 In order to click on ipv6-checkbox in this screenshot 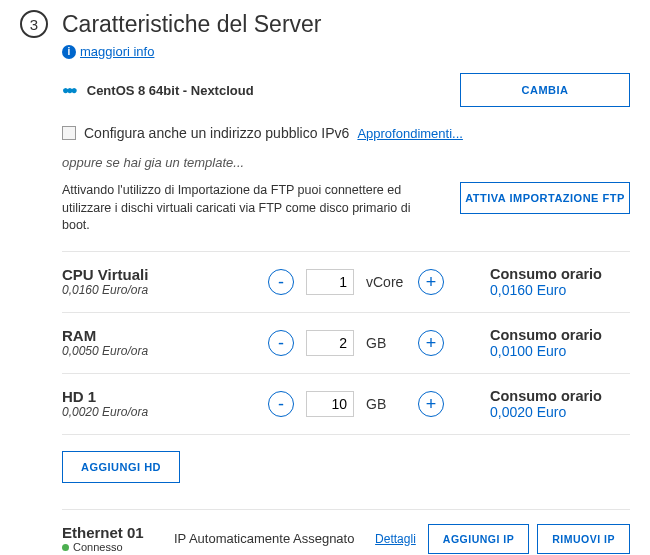, I will do `click(69, 133)`.